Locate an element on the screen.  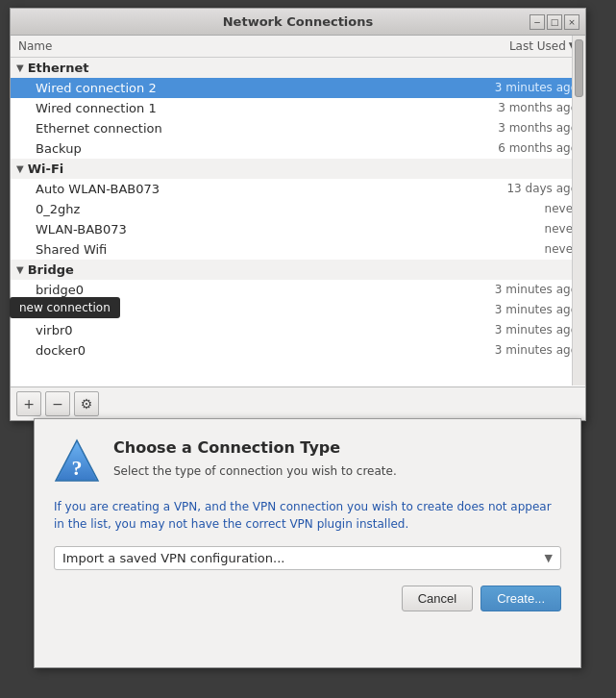
connection-item: Ethernet connection 3 months ago is located at coordinates (298, 129).